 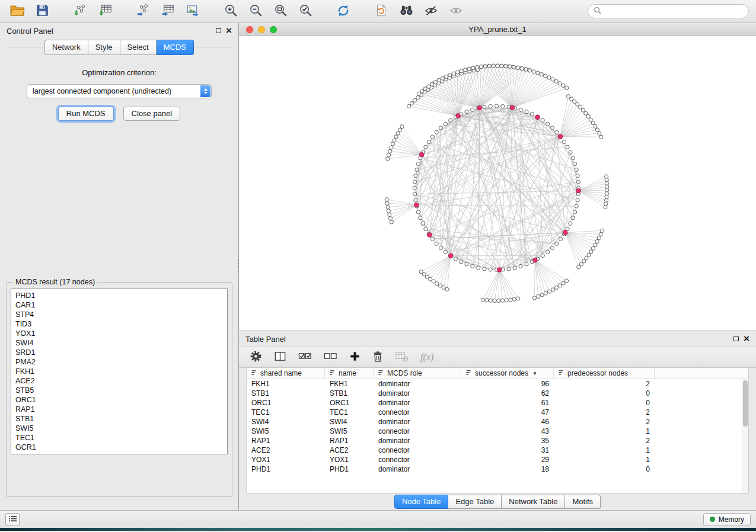 I want to click on mcds-result-item: TID3, so click(x=119, y=324).